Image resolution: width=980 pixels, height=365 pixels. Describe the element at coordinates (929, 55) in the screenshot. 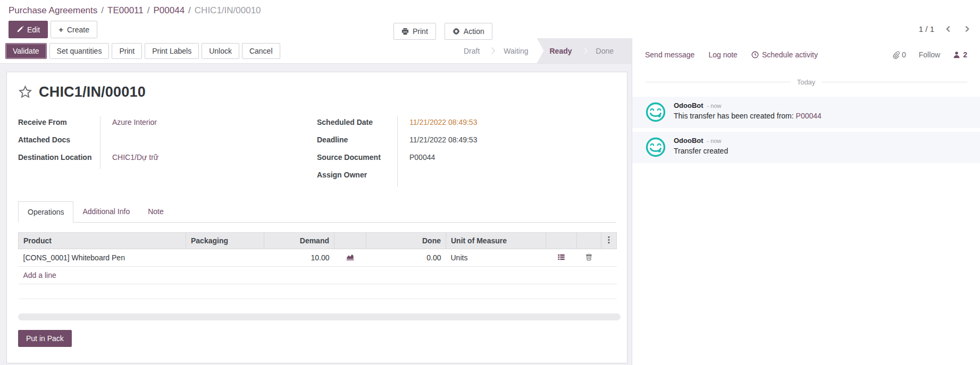

I see `follow-button: Follow` at that location.